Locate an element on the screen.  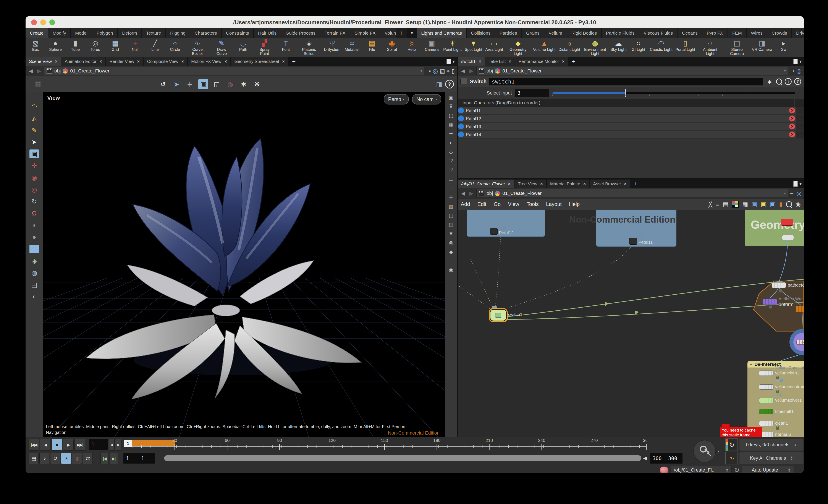
jump-prev-key-button: |◀ is located at coordinates (105, 459).